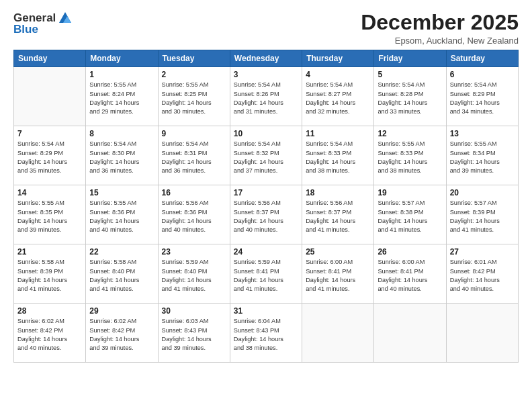  What do you see at coordinates (194, 334) in the screenshot?
I see `day-info: Sunrise: 6:03 AM Sunset: 8:43 PM Dayligh…` at bounding box center [194, 334].